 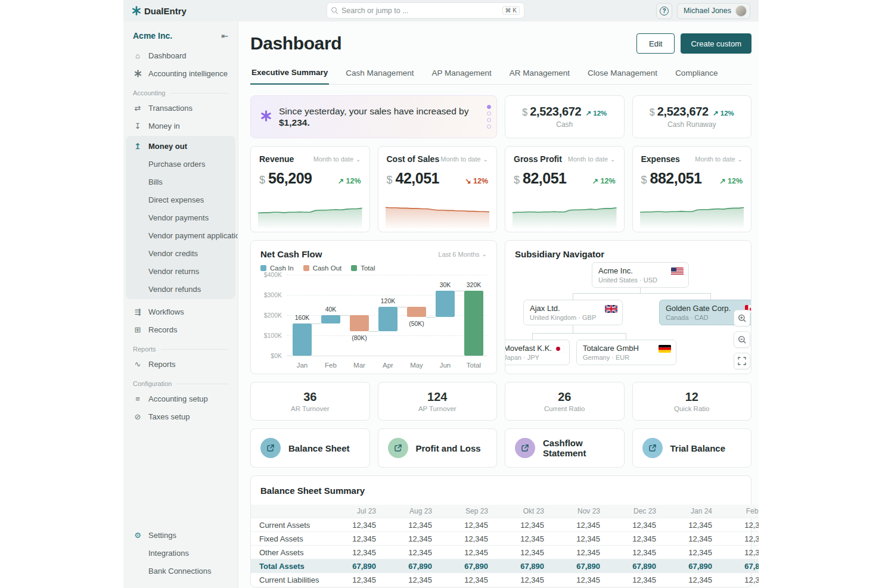 What do you see at coordinates (138, 399) in the screenshot?
I see `sliders-icon: ≡` at bounding box center [138, 399].